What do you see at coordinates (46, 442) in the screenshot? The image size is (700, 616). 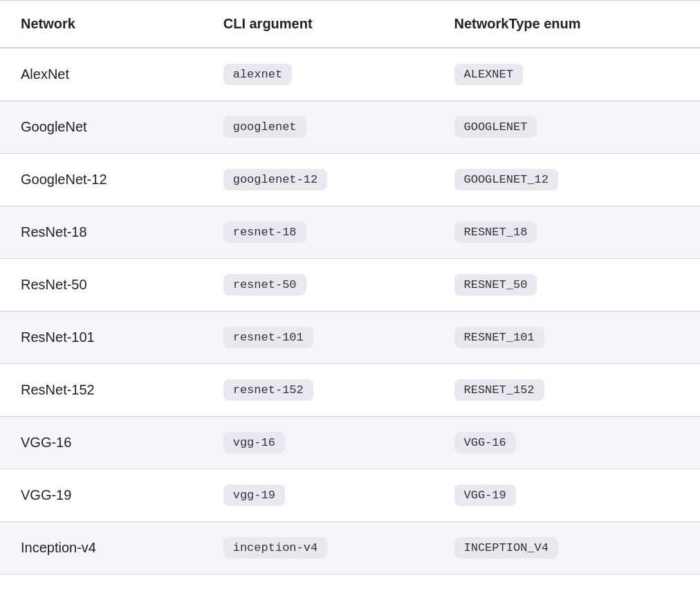 I see `network-name: VGG-16` at bounding box center [46, 442].